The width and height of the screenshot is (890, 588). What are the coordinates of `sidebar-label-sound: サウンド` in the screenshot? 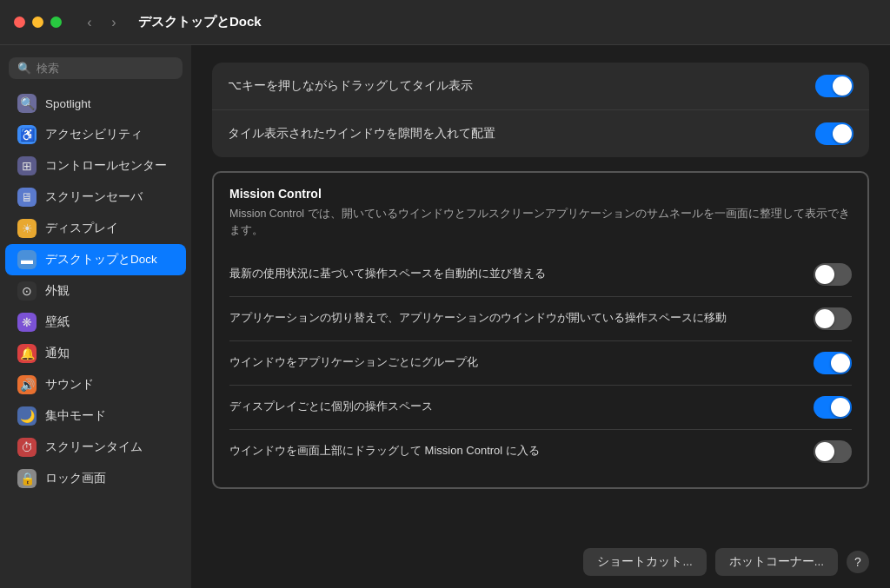 It's located at (70, 385).